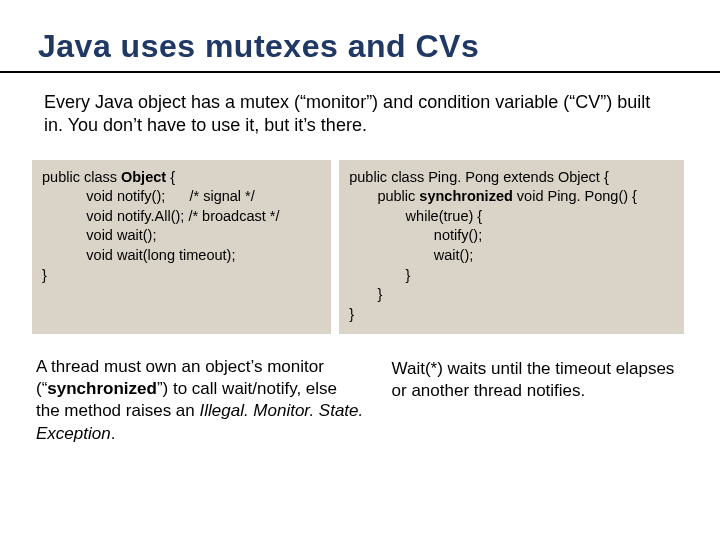 Image resolution: width=720 pixels, height=540 pixels. Describe the element at coordinates (512, 256) in the screenshot. I see `code-text: wait();` at that location.